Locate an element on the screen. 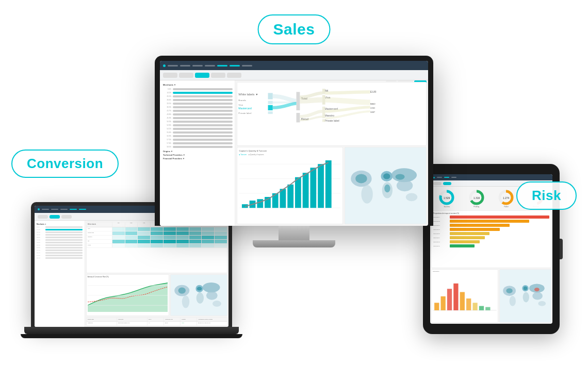 The height and width of the screenshot is (365, 588). monitor-nav is located at coordinates (294, 65).